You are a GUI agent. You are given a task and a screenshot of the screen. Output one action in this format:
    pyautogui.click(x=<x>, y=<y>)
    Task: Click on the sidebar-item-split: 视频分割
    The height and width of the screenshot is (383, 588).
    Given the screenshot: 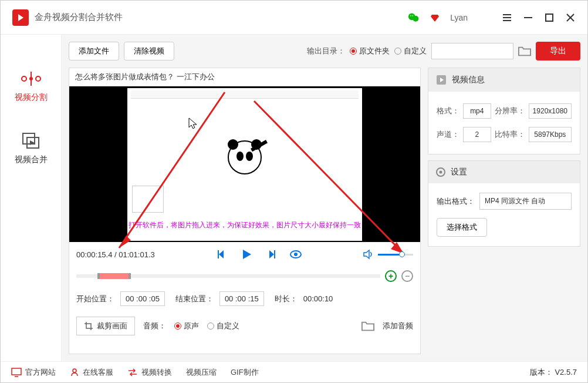 What is the action you would take?
    pyautogui.click(x=31, y=86)
    